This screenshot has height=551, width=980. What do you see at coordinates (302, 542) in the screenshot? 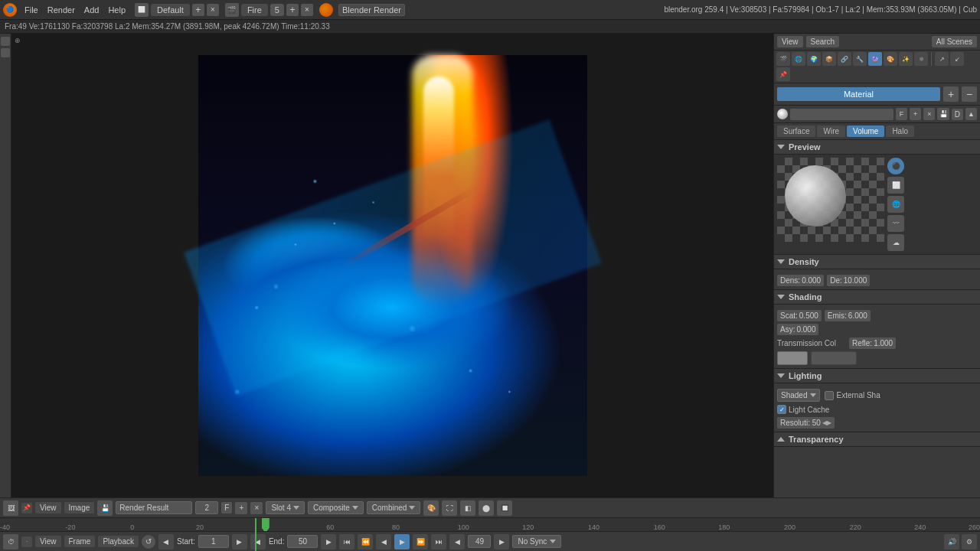
I see `pb-end-field: 50` at bounding box center [302, 542].